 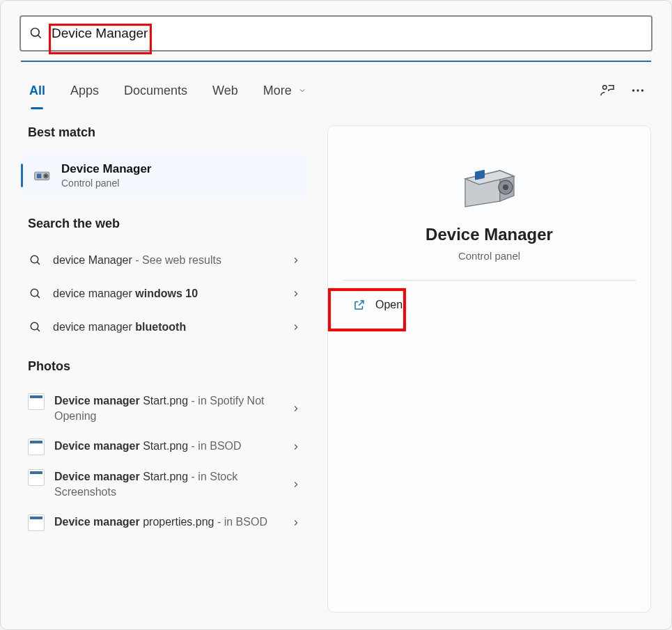 What do you see at coordinates (285, 90) in the screenshot?
I see `tab-more: More` at bounding box center [285, 90].